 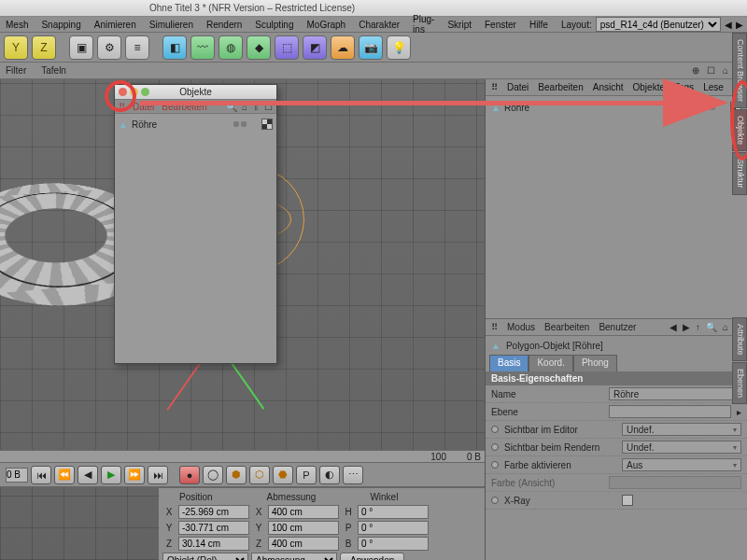 I want to click on fp-dock-icon: ☐, so click(x=269, y=106).